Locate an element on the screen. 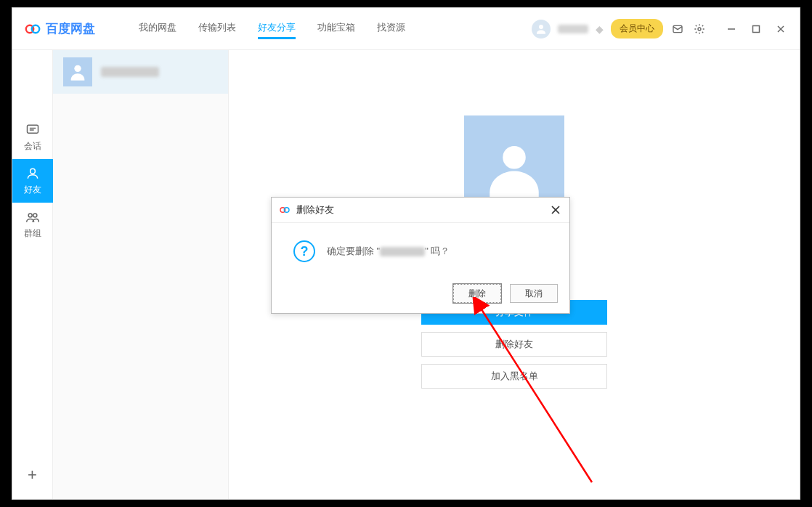 The width and height of the screenshot is (812, 507). sidebar-item-friends: 好友 is located at coordinates (33, 181).